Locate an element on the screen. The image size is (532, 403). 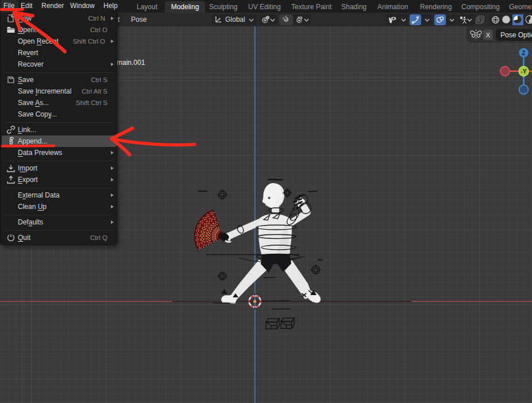
svg-text: main.001 is located at coordinates (131, 63).